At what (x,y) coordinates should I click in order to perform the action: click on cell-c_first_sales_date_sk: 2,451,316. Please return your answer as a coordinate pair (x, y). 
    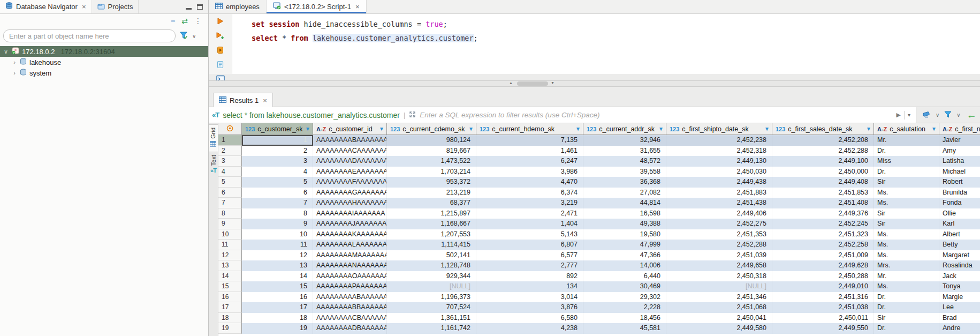
    Looking at the image, I should click on (823, 297).